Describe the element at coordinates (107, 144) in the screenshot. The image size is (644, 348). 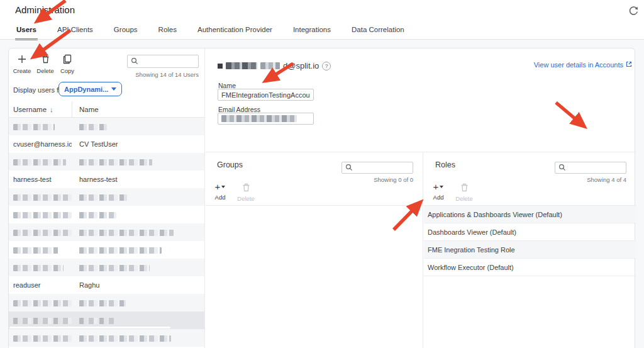
I see `table-row: cvuser@harness.ioCV TestUser` at that location.